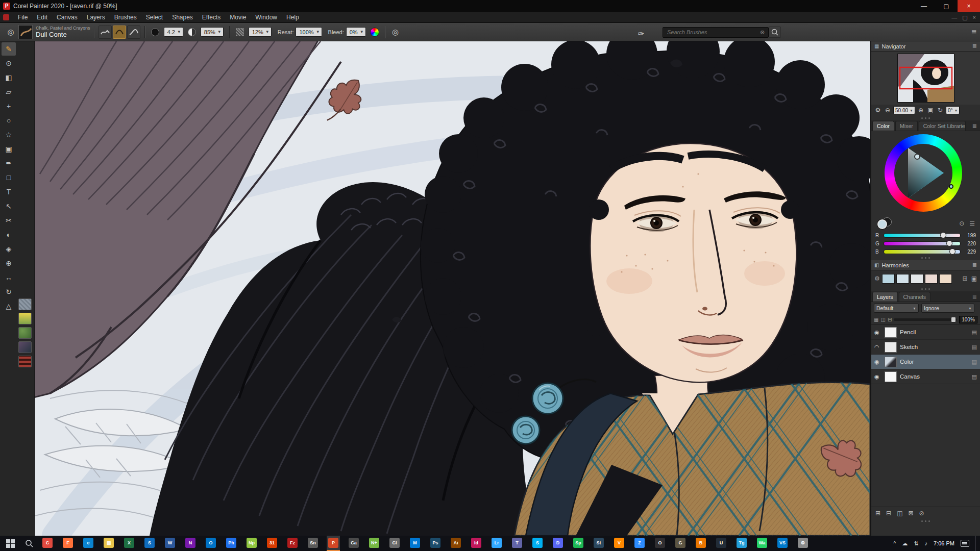  I want to click on preserve-transparency-icon: ▦, so click(876, 319).